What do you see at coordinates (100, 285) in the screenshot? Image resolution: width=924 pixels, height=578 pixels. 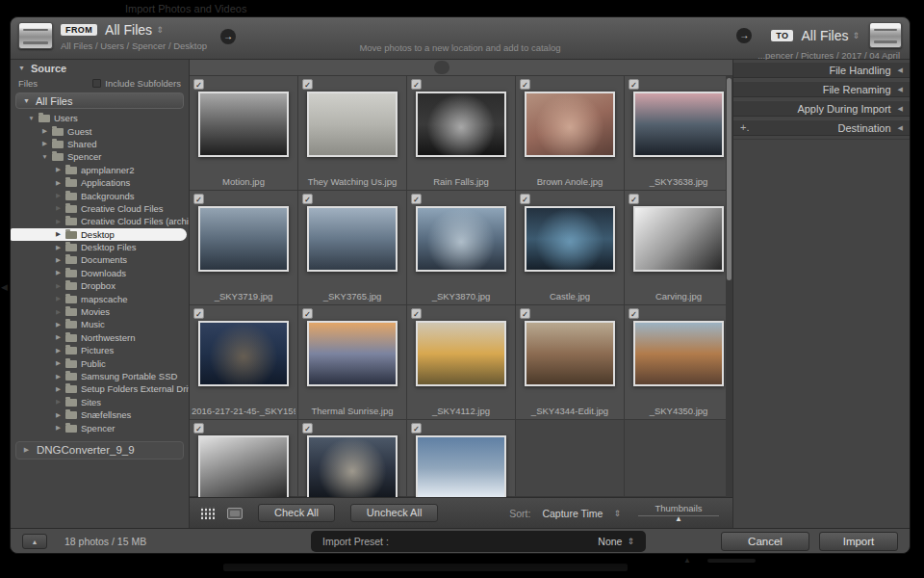 I see `folder-tree-item: ▶ Dropbox` at bounding box center [100, 285].